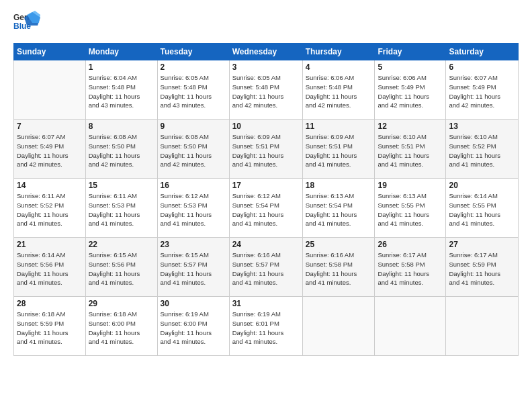  Describe the element at coordinates (266, 149) in the screenshot. I see `calendar-cell: 10Sunrise: 6:09 AM Sunset: 5:51 PM Dayli…` at that location.